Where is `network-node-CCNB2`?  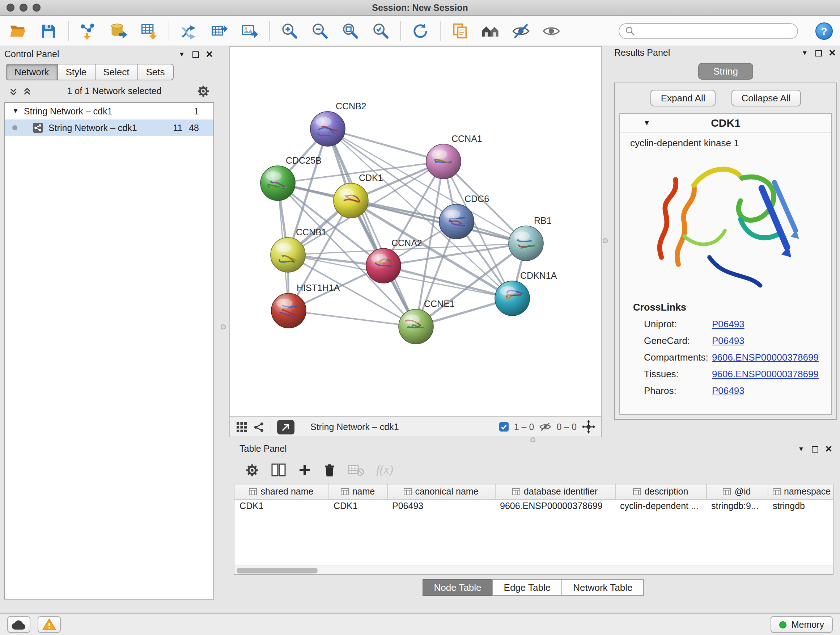
network-node-CCNB2 is located at coordinates (328, 129).